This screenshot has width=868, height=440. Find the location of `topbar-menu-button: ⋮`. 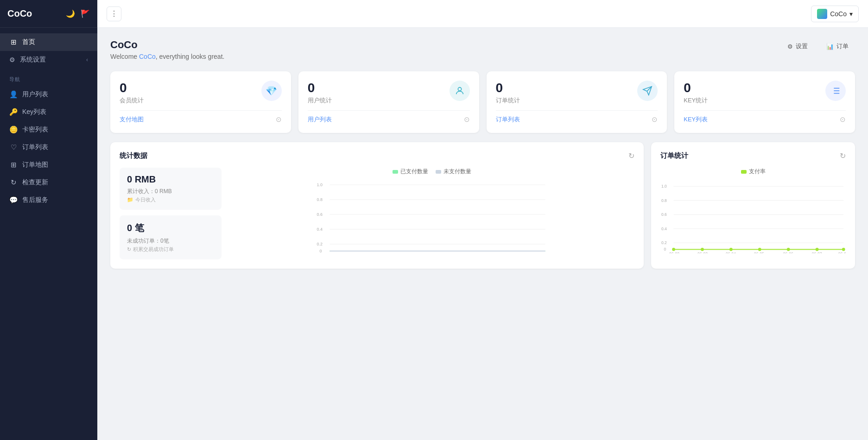

topbar-menu-button: ⋮ is located at coordinates (114, 14).